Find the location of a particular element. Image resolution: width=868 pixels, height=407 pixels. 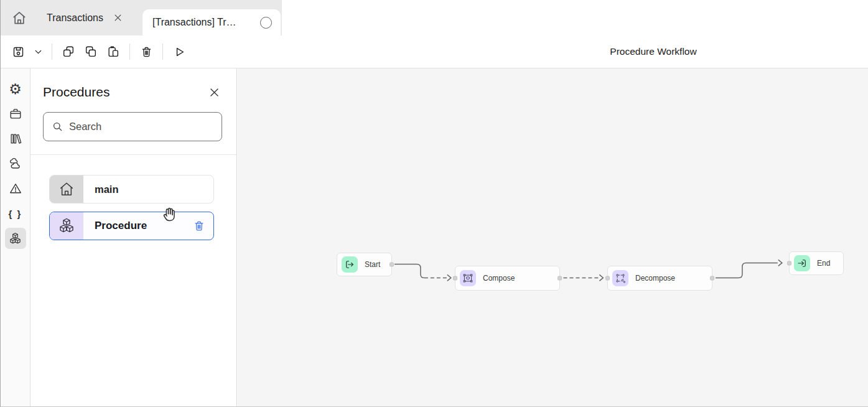

search-box is located at coordinates (133, 127).